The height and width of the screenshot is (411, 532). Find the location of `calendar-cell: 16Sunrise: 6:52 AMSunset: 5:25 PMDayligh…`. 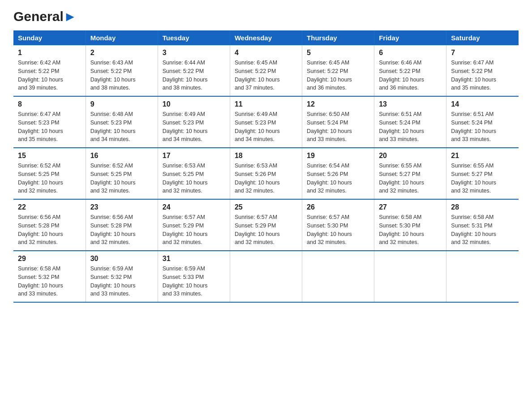

calendar-cell: 16Sunrise: 6:52 AMSunset: 5:25 PMDayligh… is located at coordinates (122, 174).